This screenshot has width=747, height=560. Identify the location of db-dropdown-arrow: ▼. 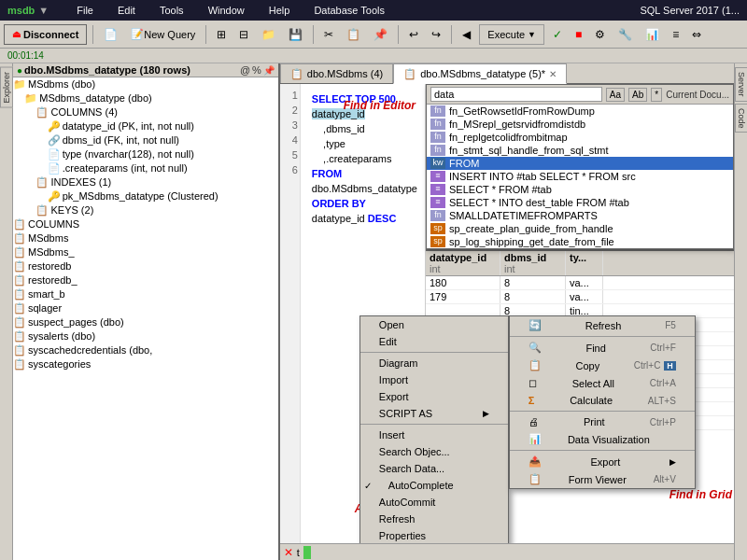
(43, 10).